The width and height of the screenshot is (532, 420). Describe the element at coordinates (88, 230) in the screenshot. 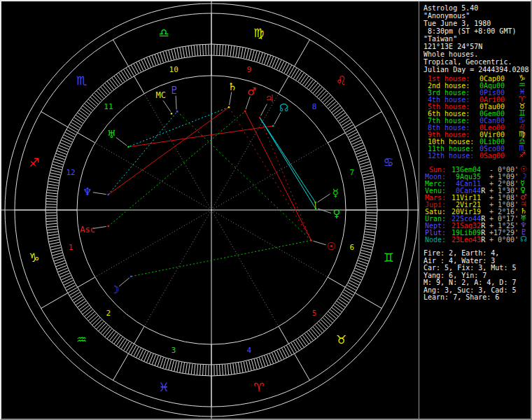

I see `asc-label: Asc` at that location.